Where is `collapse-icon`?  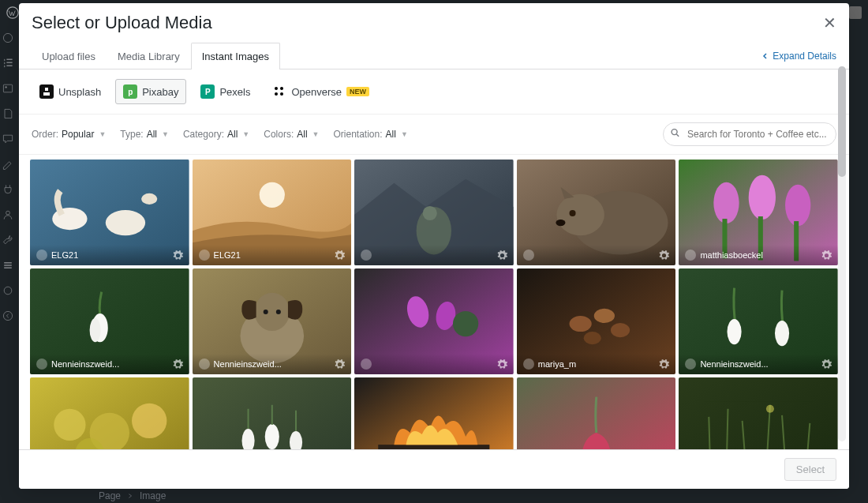
collapse-icon is located at coordinates (8, 316).